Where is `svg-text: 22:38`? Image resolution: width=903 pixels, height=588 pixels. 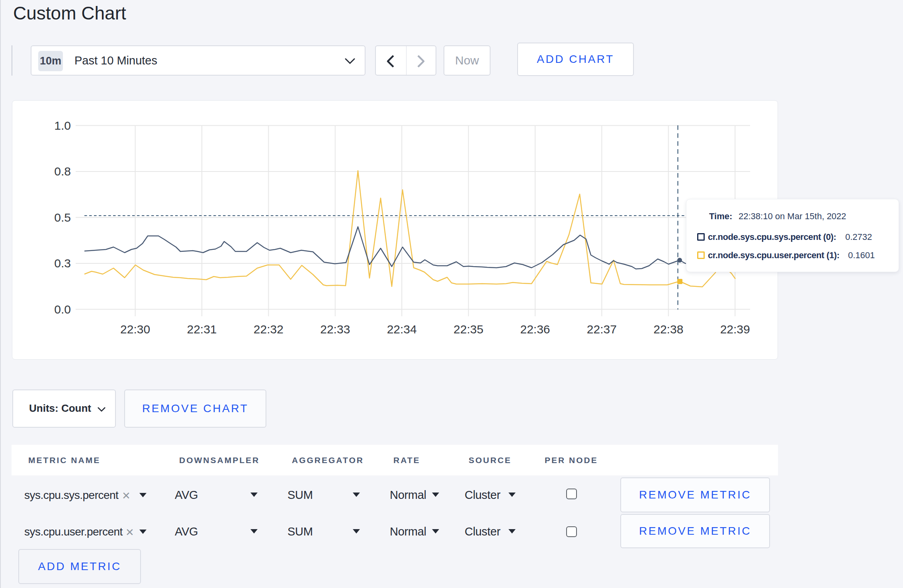 svg-text: 22:38 is located at coordinates (668, 329).